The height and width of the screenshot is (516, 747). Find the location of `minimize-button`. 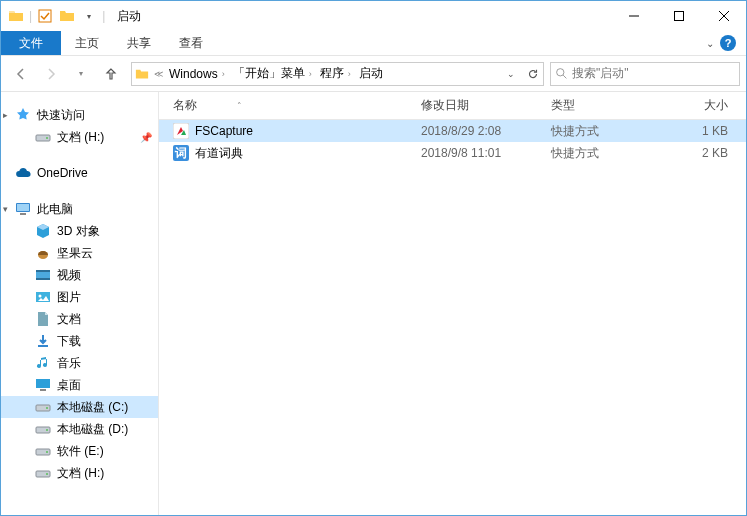

minimize-button is located at coordinates (634, 16).